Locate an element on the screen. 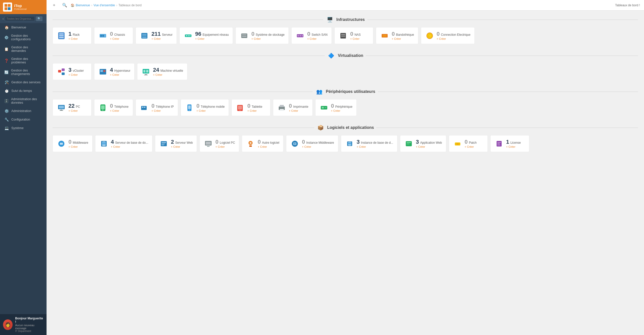 The image size is (644, 335). sidebar-item-gestion-services: 🛠️Gestion des services is located at coordinates (23, 82).